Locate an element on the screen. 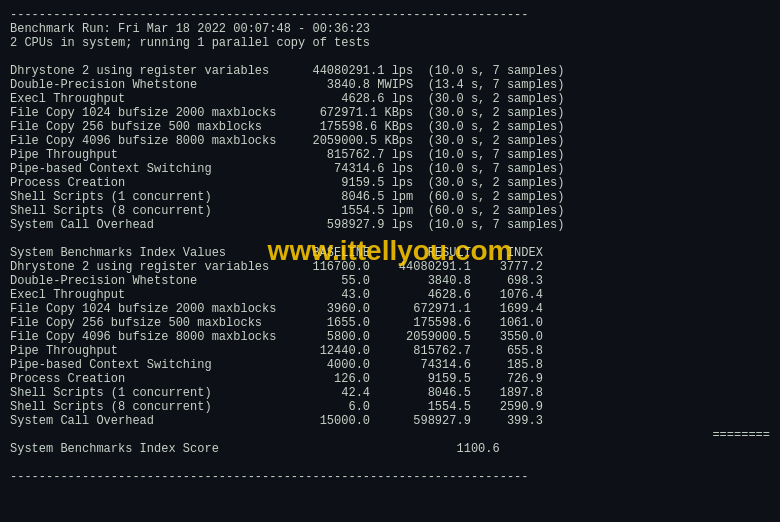 The height and width of the screenshot is (522, 780). run-result-row: System Call Overhead 598927.9 lps (10.0 … is located at coordinates (390, 225).